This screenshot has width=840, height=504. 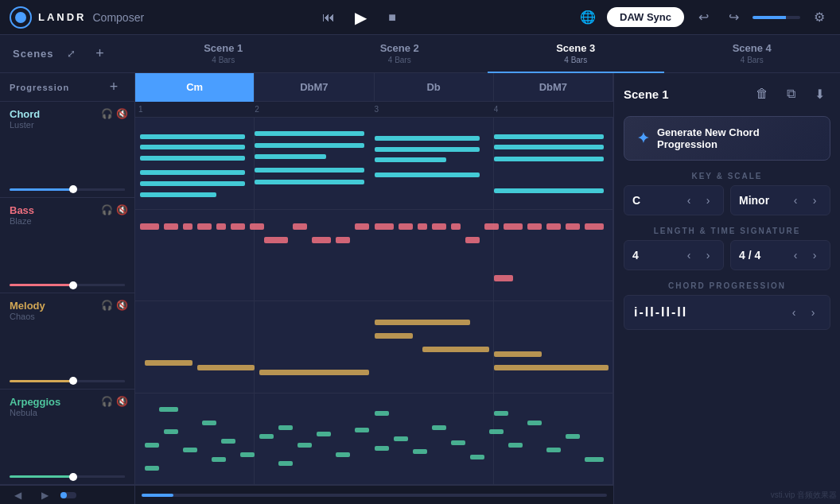 I want to click on melody-headphones-icon: 🎧, so click(x=107, y=305).